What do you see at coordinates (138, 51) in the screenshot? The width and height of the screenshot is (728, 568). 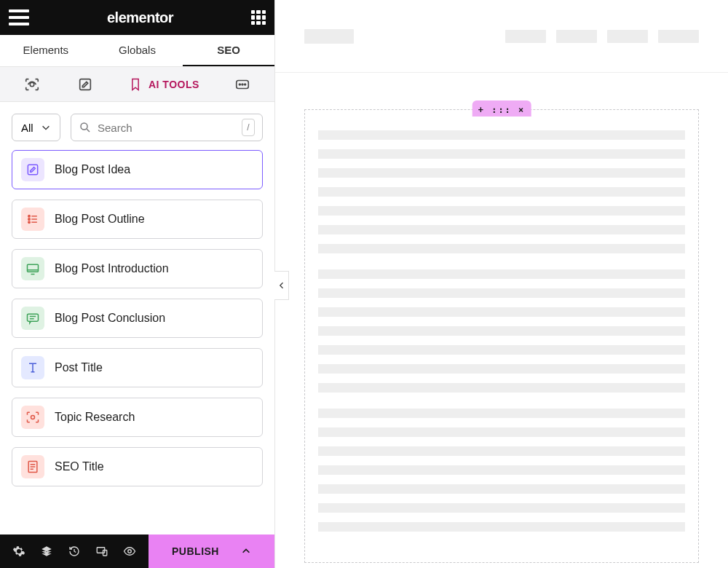 I see `tab-globals: Globals` at bounding box center [138, 51].